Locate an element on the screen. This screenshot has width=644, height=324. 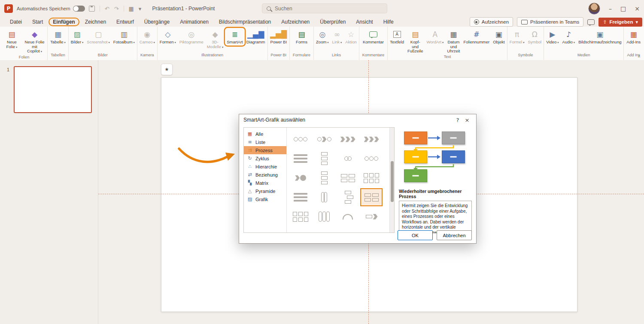
ribbon-button-screenshot: ▢Screenshot▾ is located at coordinates (98, 37).